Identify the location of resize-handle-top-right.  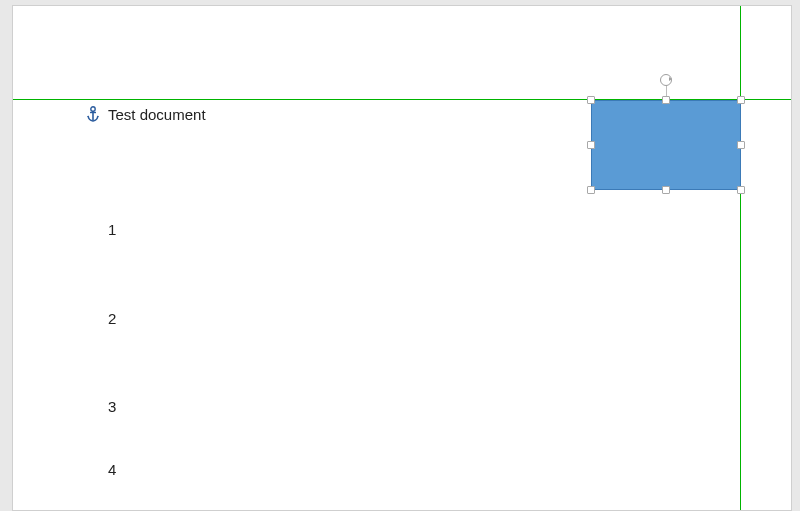
(741, 100).